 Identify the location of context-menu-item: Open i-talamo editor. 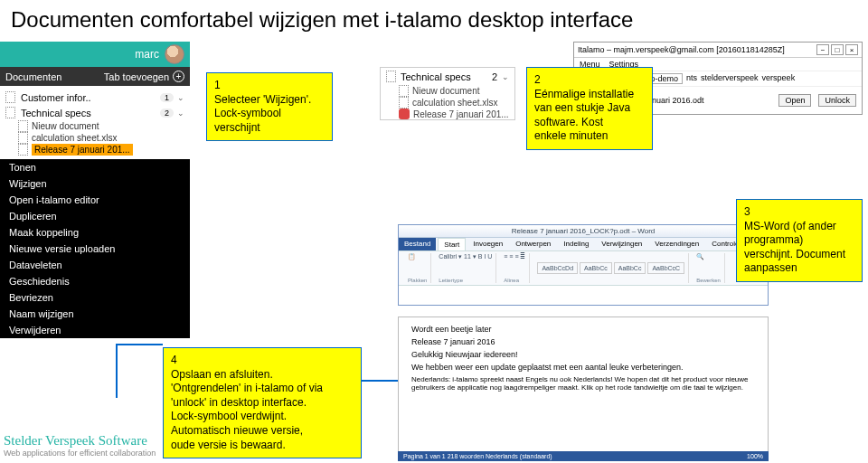
(95, 200).